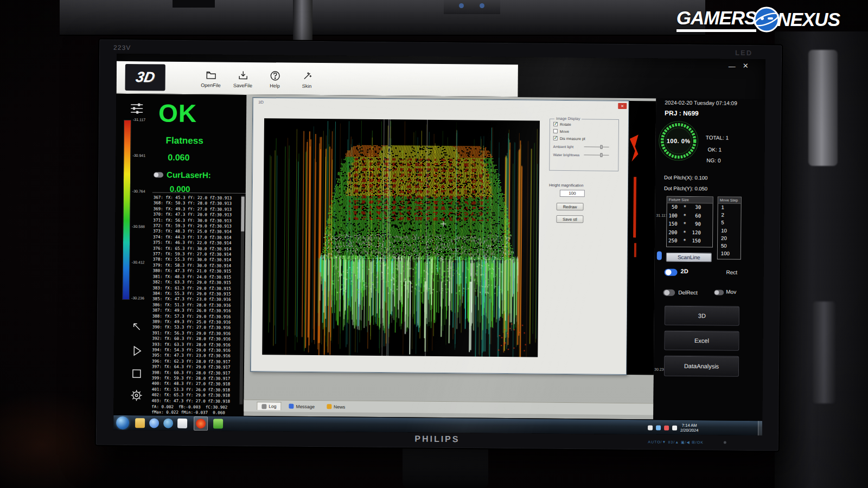 The height and width of the screenshot is (488, 868). Describe the element at coordinates (597, 146) in the screenshot. I see `ambient-light-slider` at that location.